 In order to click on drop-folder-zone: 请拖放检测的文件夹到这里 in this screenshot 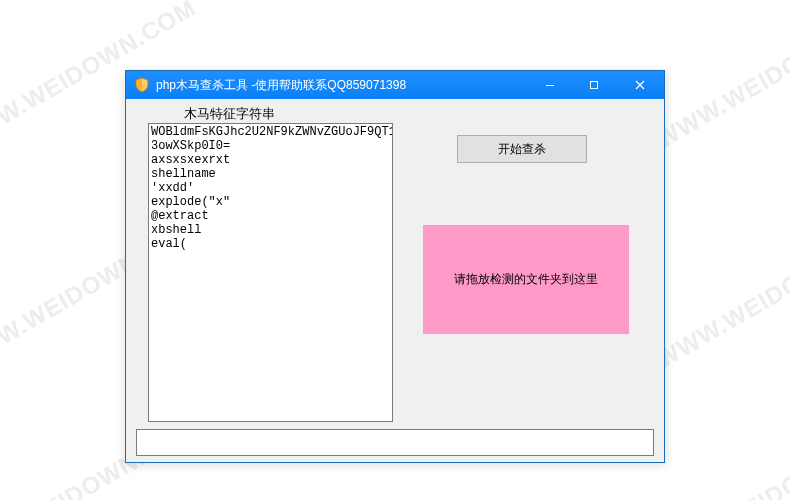, I will do `click(526, 280)`.